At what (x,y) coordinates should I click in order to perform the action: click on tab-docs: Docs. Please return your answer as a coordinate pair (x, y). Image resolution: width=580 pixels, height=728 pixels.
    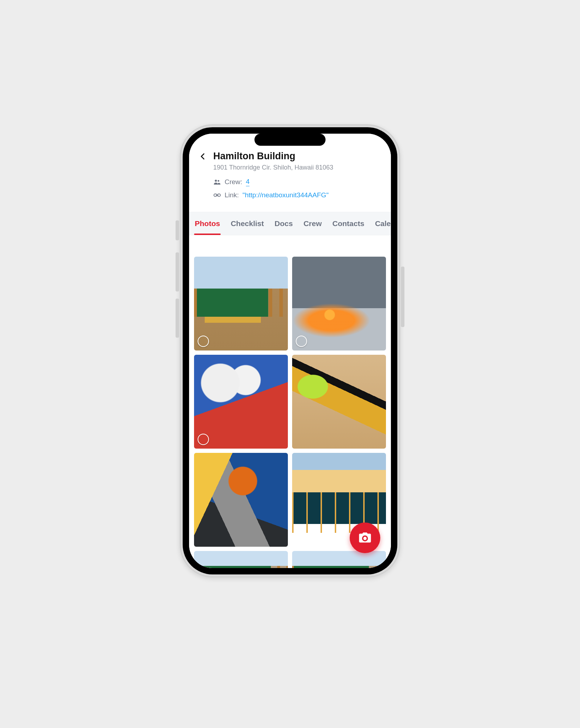
    Looking at the image, I should click on (284, 224).